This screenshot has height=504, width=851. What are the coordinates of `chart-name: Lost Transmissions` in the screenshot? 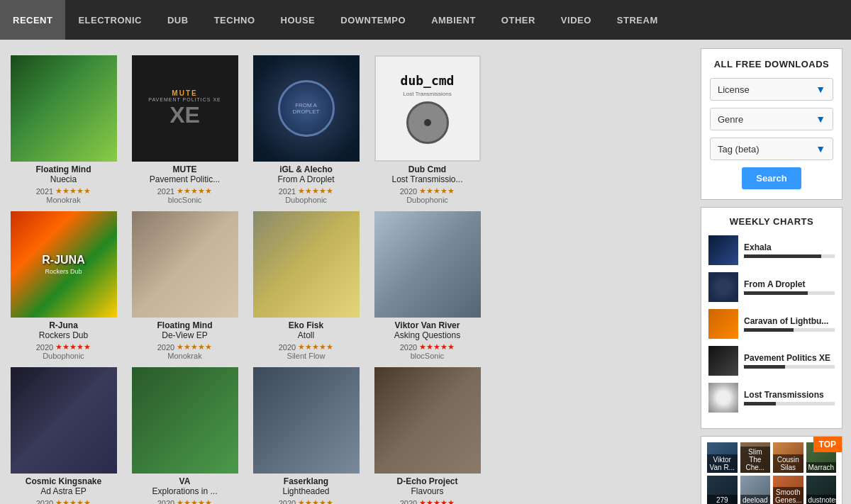 It's located at (789, 395).